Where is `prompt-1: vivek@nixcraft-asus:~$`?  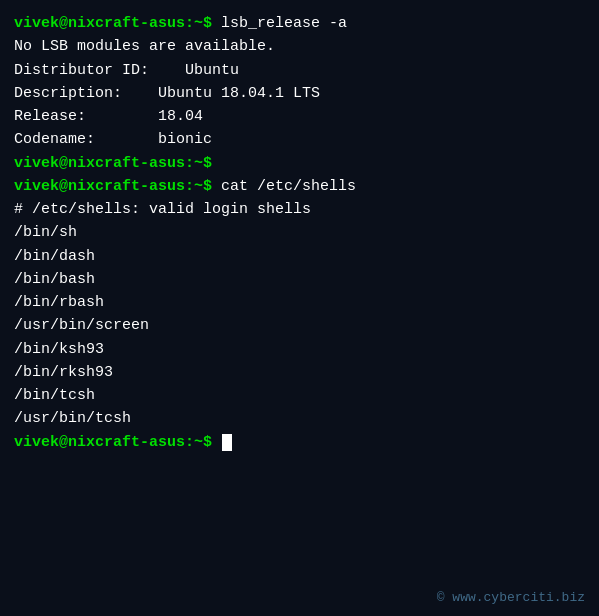
prompt-1: vivek@nixcraft-asus:~$ is located at coordinates (113, 24).